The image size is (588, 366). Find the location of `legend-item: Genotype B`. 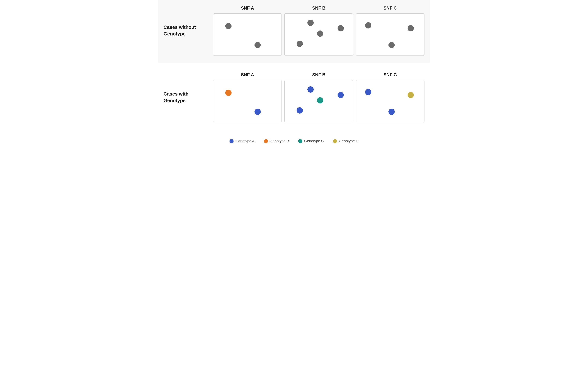

legend-item: Genotype B is located at coordinates (276, 141).